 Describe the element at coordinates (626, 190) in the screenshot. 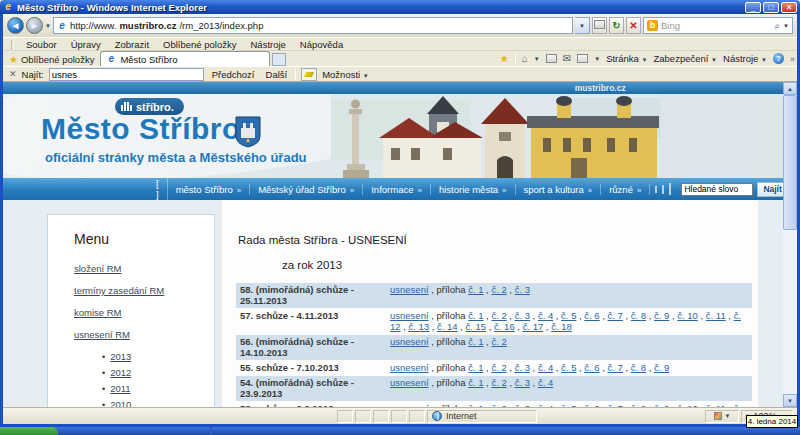

I see `nav-item: různé»` at that location.